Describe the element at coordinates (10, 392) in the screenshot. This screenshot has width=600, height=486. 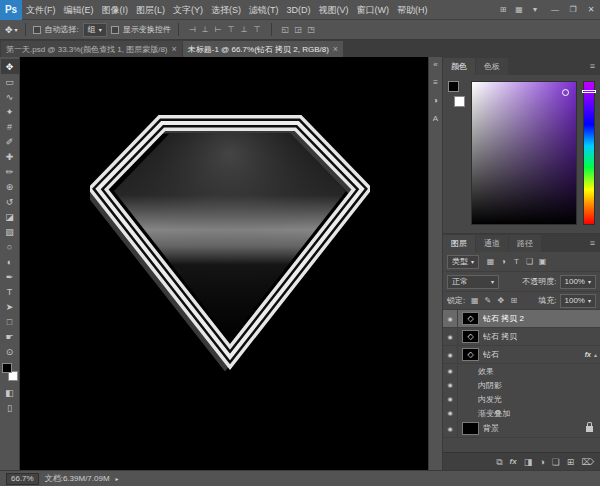
I see `quick-mask-button: ◧` at that location.